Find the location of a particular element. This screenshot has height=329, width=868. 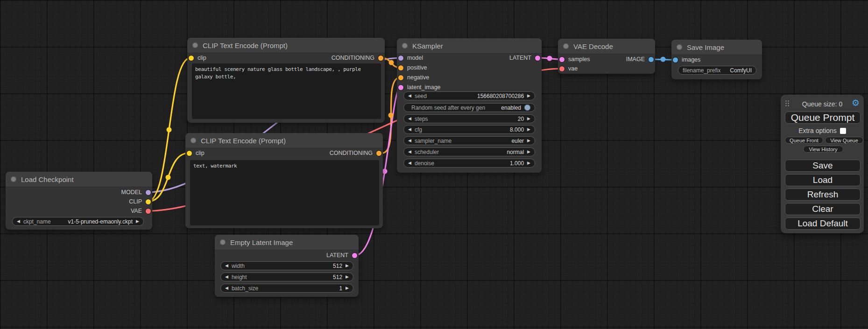

ckpt-name-widget: ◀ ckpt_name v1-5-pruned-emaonly.ckpt ▶ is located at coordinates (78, 221).